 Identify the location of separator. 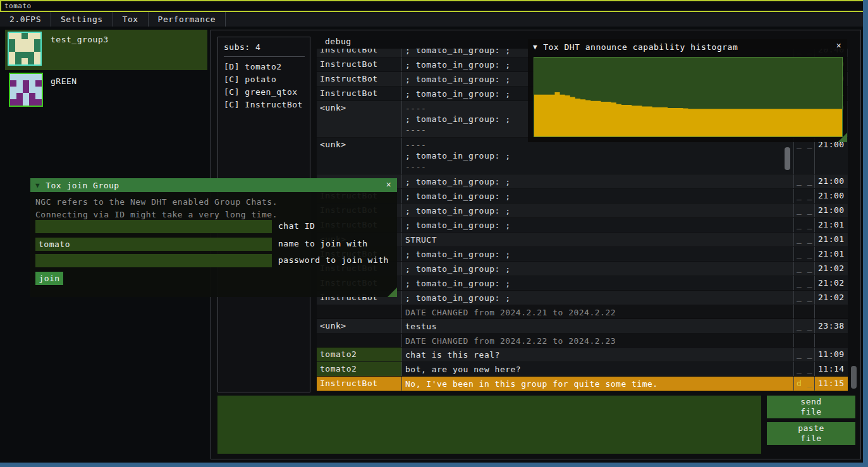
(264, 57).